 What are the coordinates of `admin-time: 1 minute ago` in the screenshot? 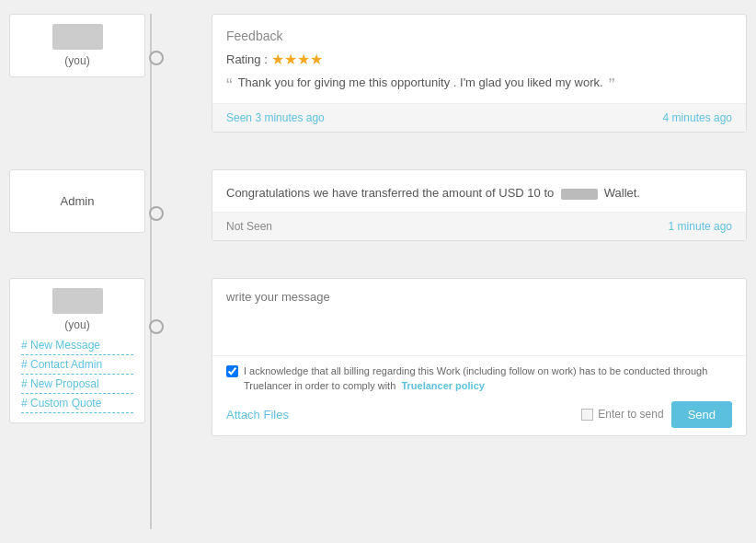 It's located at (701, 226).